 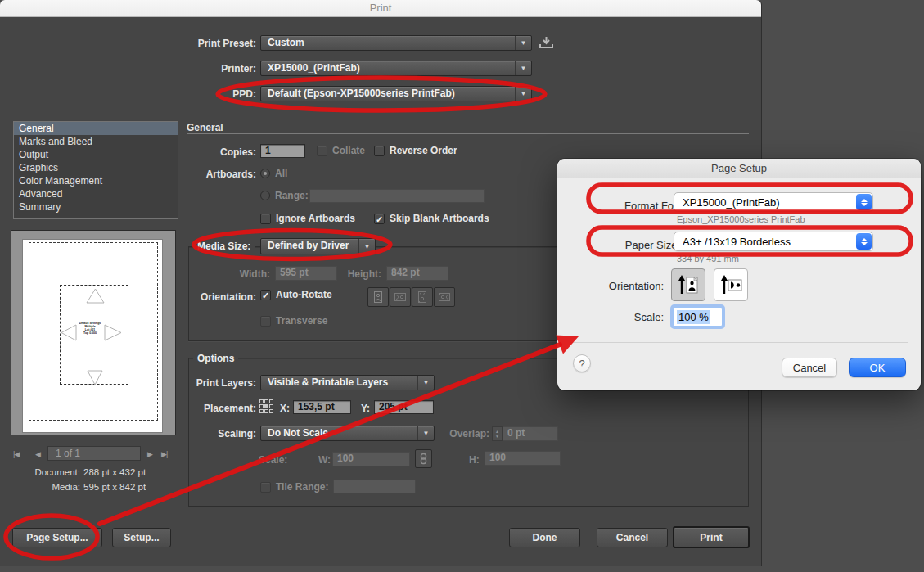 I want to click on print-dialog-title: Print, so click(x=381, y=8).